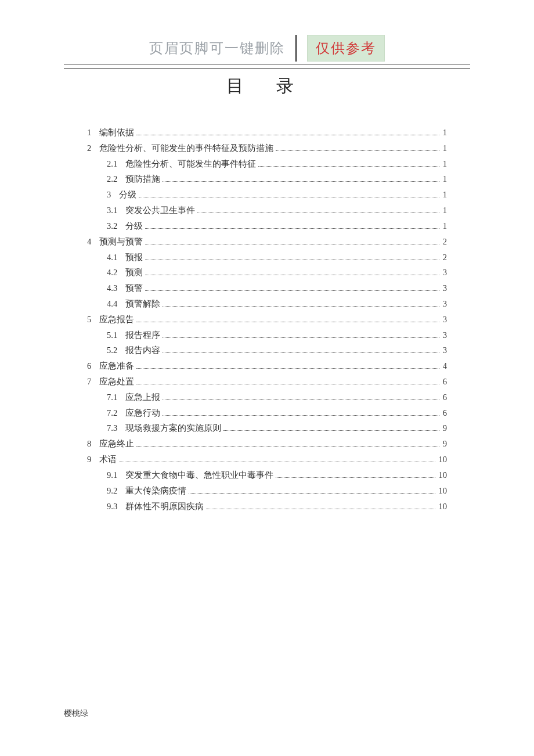  I want to click on toc-entry-number: 9.2, so click(112, 491).